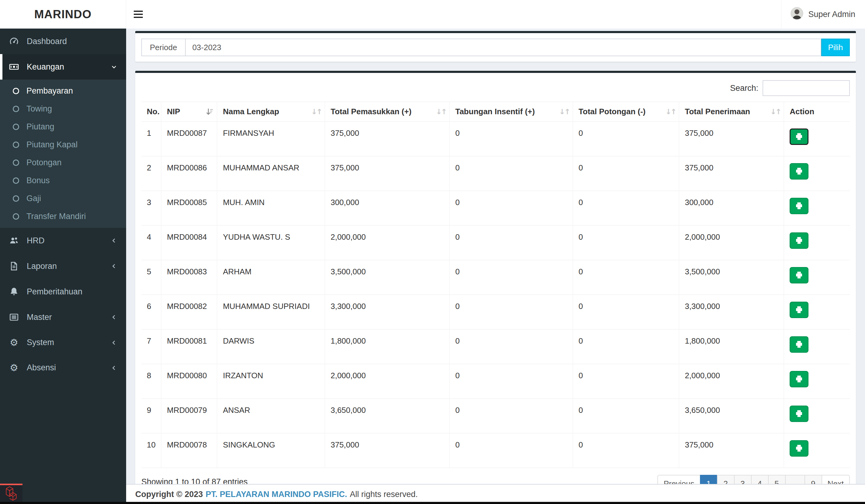 This screenshot has width=865, height=504. I want to click on sidebar-item-laporan: Laporan, so click(63, 266).